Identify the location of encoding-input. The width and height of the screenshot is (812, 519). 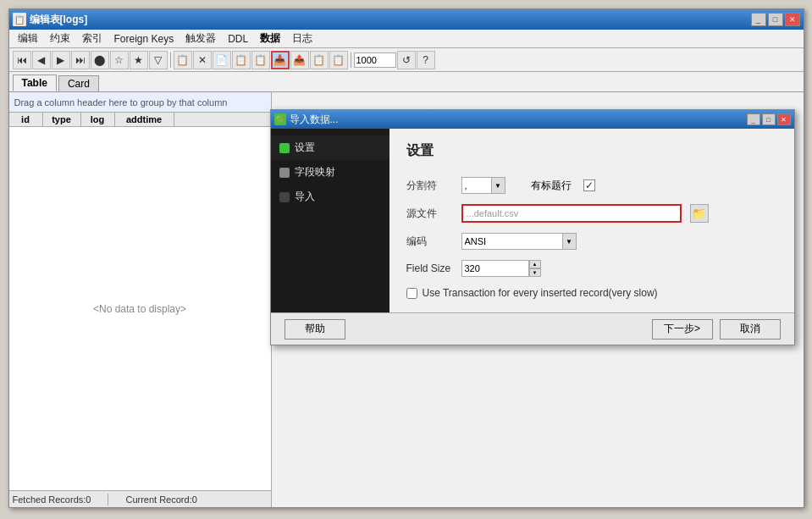
(512, 241).